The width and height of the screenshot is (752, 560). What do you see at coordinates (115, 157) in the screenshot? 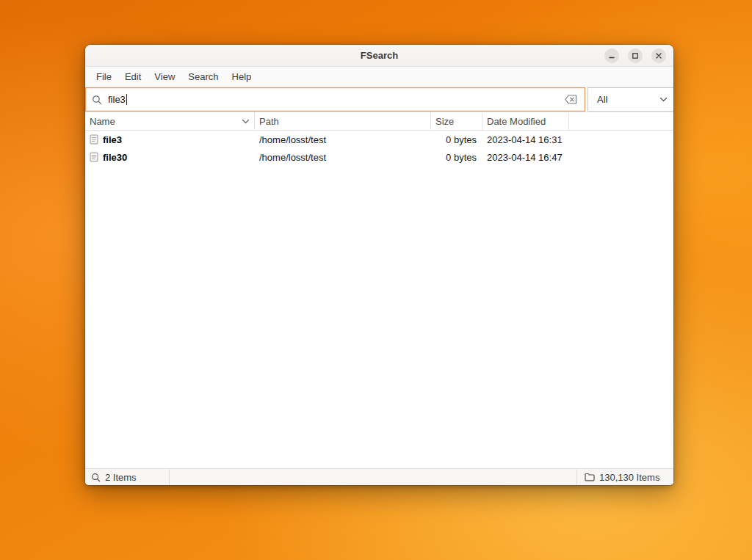
I see `file-name: file30` at bounding box center [115, 157].